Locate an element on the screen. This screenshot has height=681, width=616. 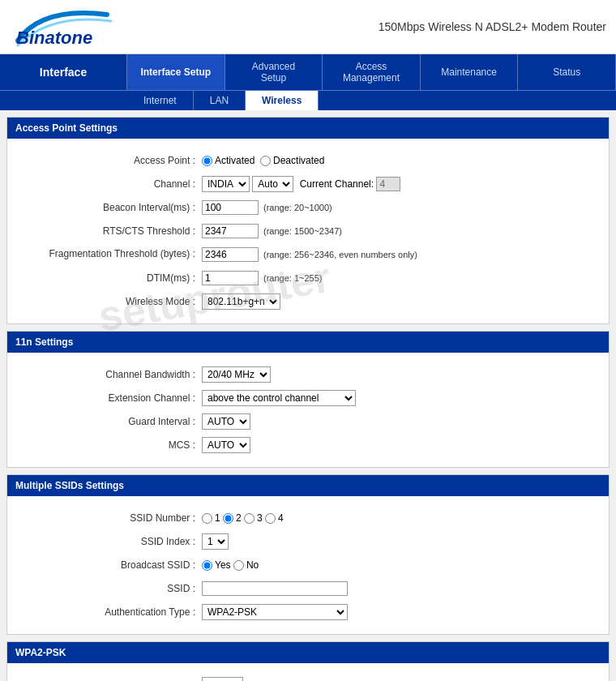
deactivated-label: Deactivated is located at coordinates (298, 161).